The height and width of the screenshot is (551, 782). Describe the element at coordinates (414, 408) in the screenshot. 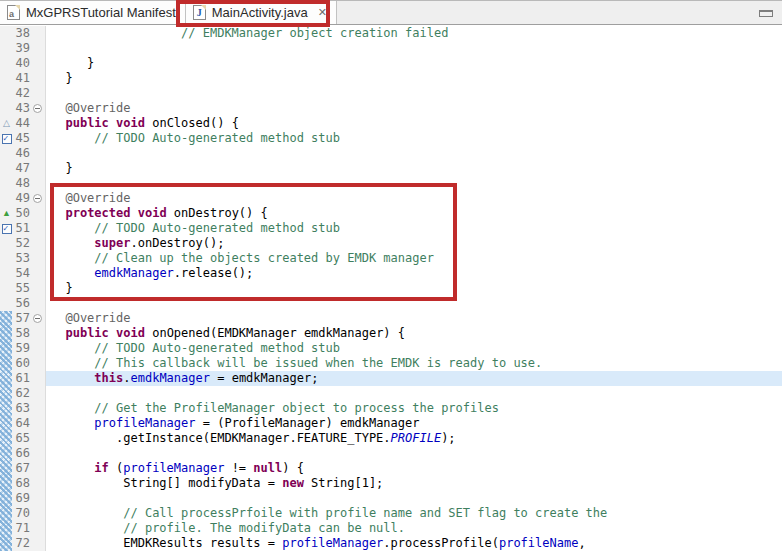

I see `code-text: // Get the ProfileManager object to proc…` at that location.